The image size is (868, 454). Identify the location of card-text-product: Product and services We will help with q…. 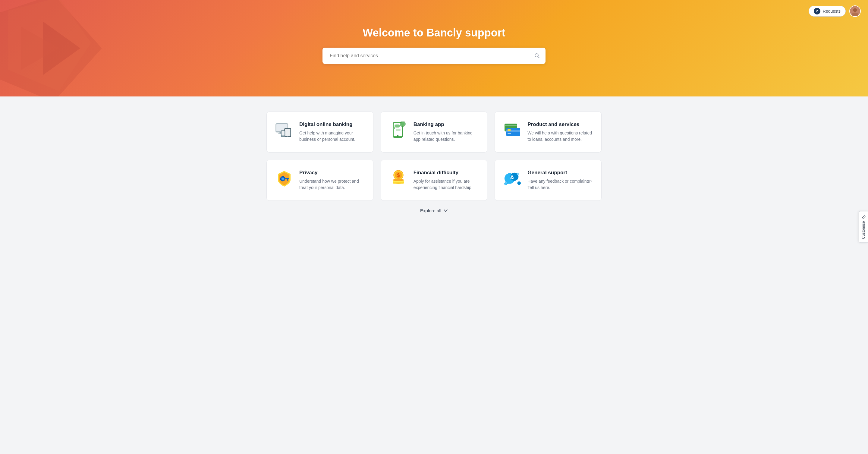
(560, 132).